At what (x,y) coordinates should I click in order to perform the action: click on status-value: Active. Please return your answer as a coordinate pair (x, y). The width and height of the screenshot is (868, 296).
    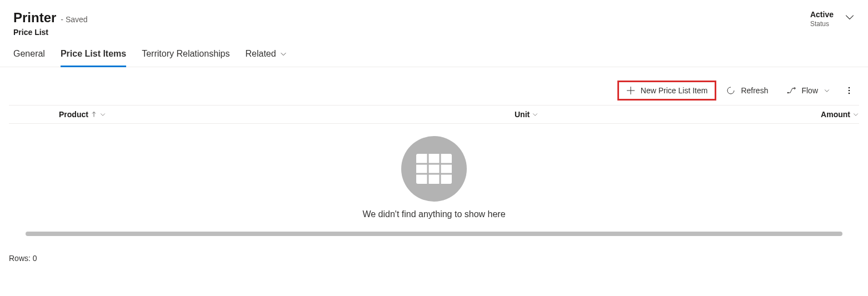
    Looking at the image, I should click on (822, 14).